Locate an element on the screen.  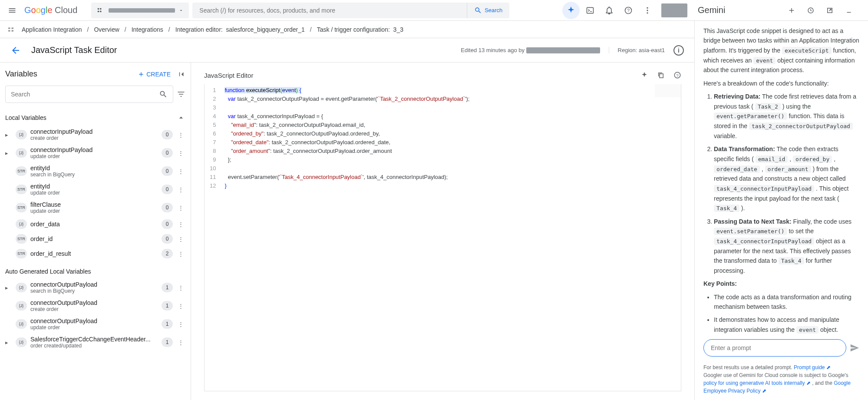
gemini-header: Gemini is located at coordinates (778, 10).